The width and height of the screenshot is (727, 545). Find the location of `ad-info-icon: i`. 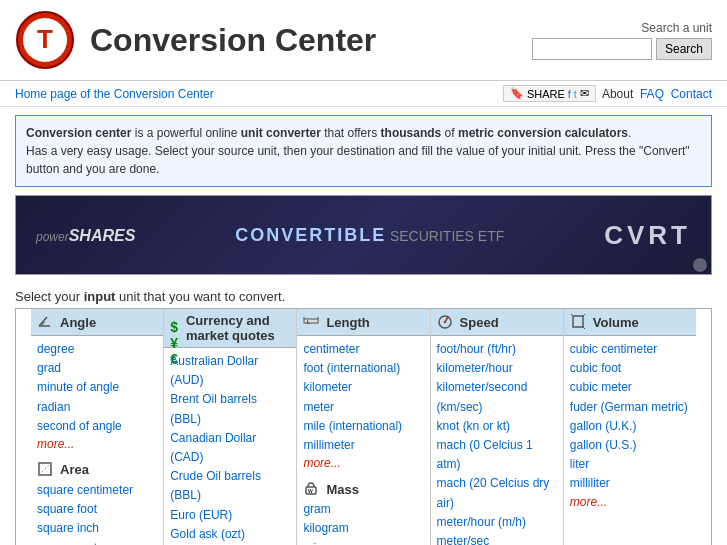

ad-info-icon: i is located at coordinates (700, 265).